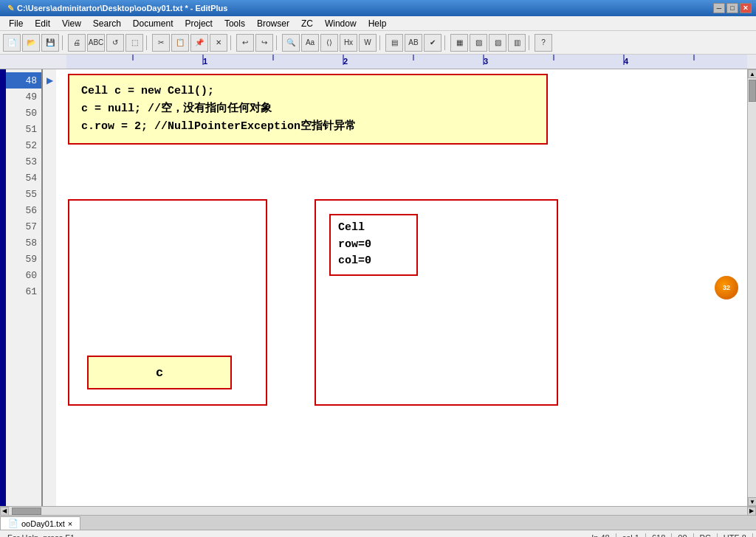  I want to click on tb-btn11: ▦, so click(459, 43).